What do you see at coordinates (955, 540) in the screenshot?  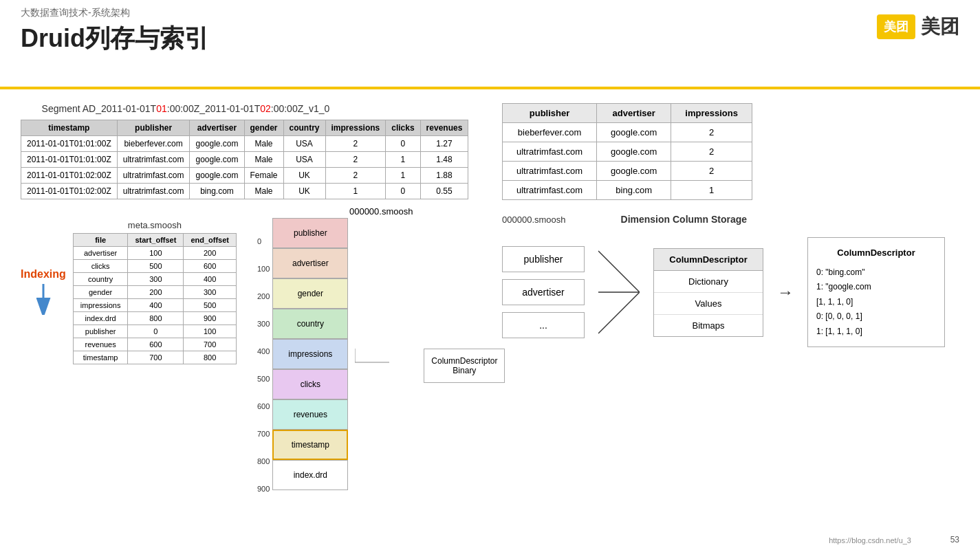 I see `slide-num: 53` at bounding box center [955, 540].